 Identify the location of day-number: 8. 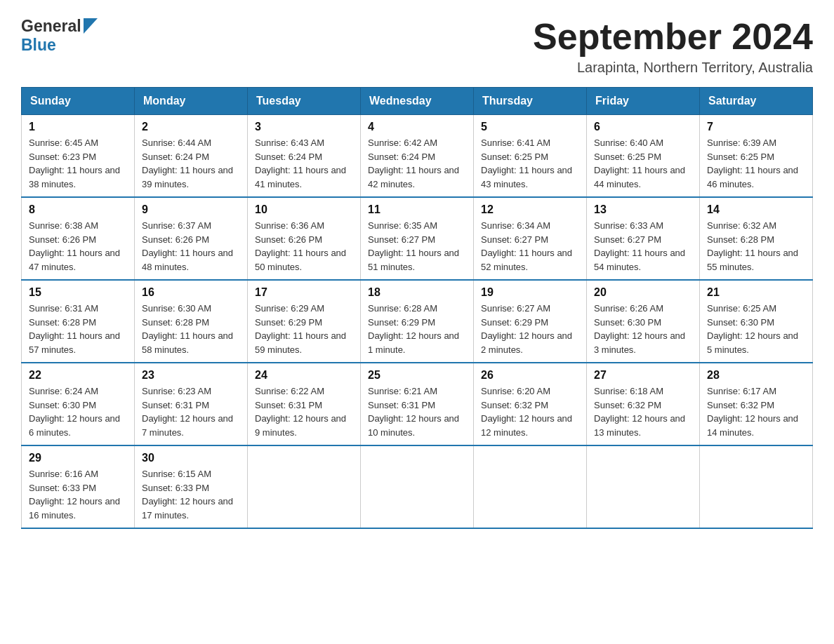
(78, 210).